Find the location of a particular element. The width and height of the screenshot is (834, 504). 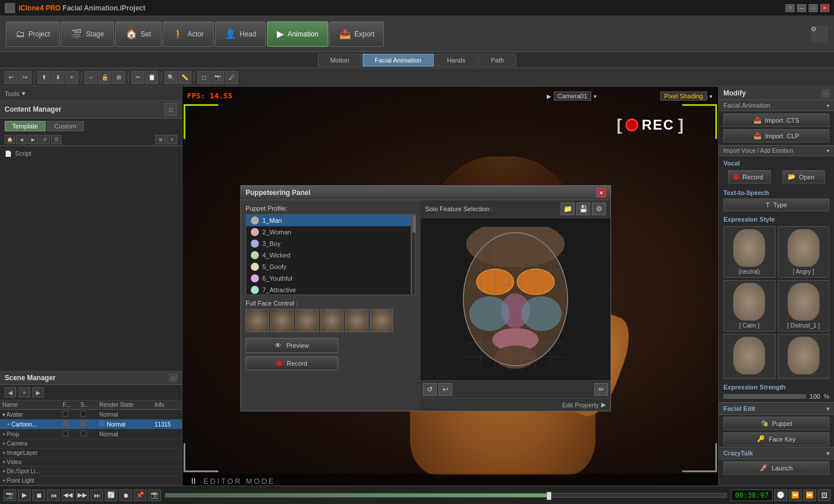

edit-button: ✏ is located at coordinates (601, 389).